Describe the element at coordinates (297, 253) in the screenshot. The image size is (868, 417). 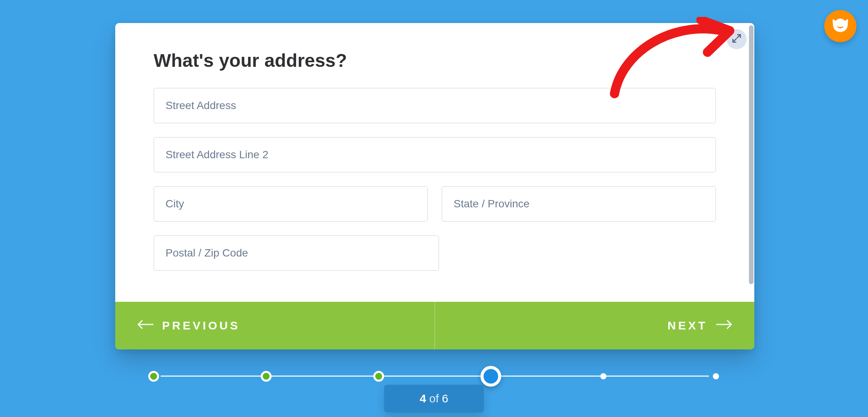
I see `postal-field` at that location.